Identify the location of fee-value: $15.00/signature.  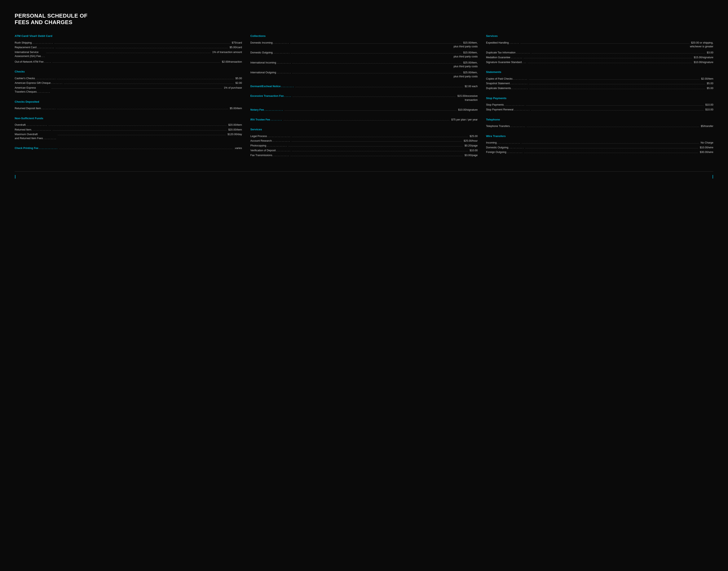
(704, 58).